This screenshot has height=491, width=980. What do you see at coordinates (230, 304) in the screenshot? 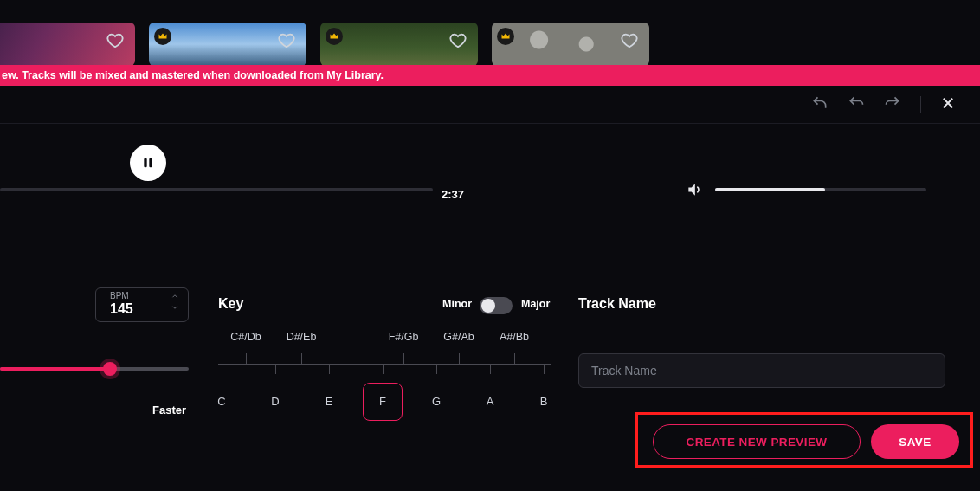
I see `key-section-label: Key` at bounding box center [230, 304].